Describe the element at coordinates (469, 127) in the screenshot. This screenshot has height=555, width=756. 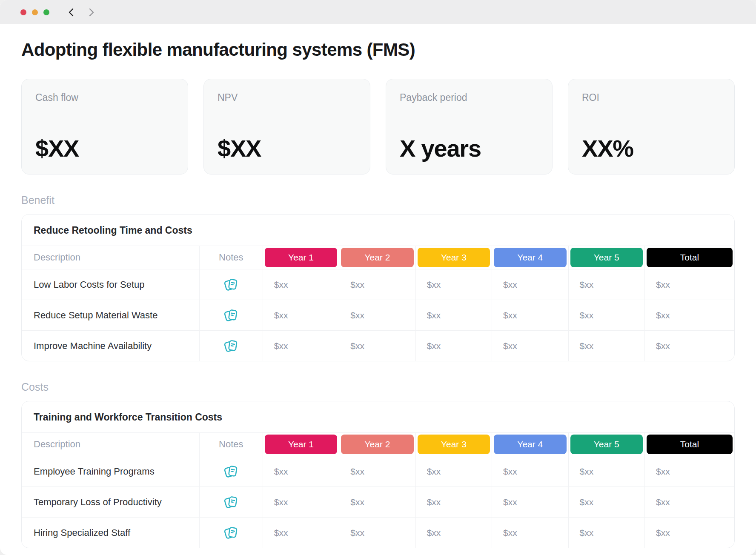
I see `metric-card-payback-period: Payback period X years` at that location.